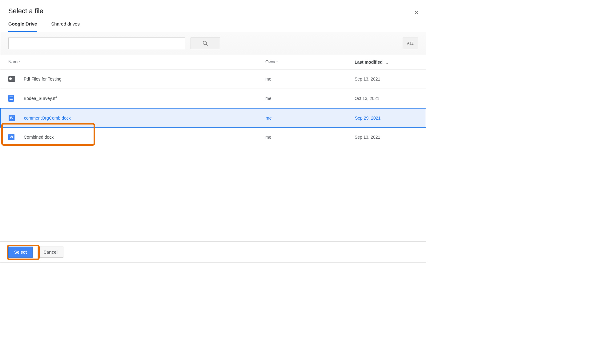  What do you see at coordinates (213, 137) in the screenshot?
I see `file-row: WCombined.docxmeSep 13, 2021` at bounding box center [213, 137].